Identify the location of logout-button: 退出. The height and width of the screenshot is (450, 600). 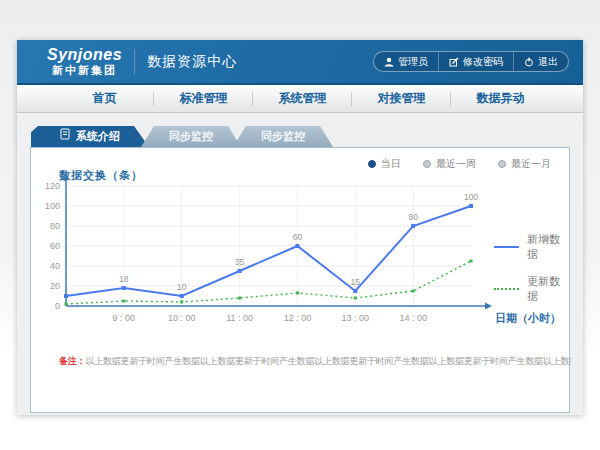
(540, 62).